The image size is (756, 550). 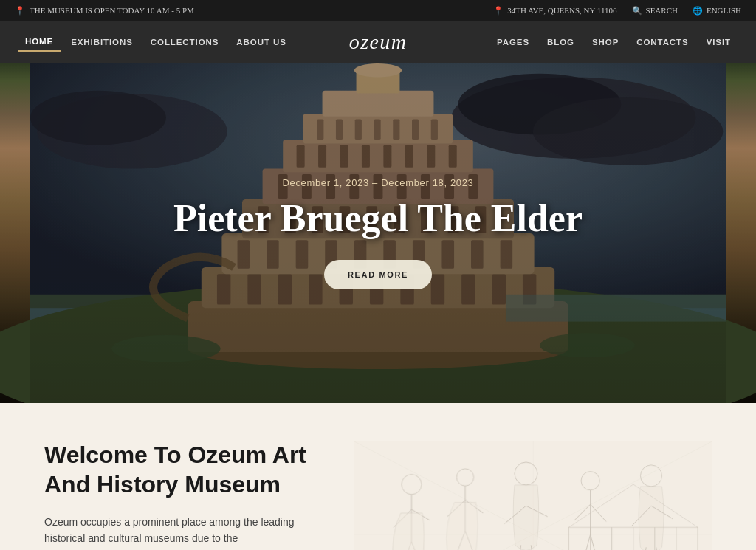 I want to click on nav-left: HOME EXHIBITIONS COLLECTIONS ABOUT US, so click(x=156, y=42).